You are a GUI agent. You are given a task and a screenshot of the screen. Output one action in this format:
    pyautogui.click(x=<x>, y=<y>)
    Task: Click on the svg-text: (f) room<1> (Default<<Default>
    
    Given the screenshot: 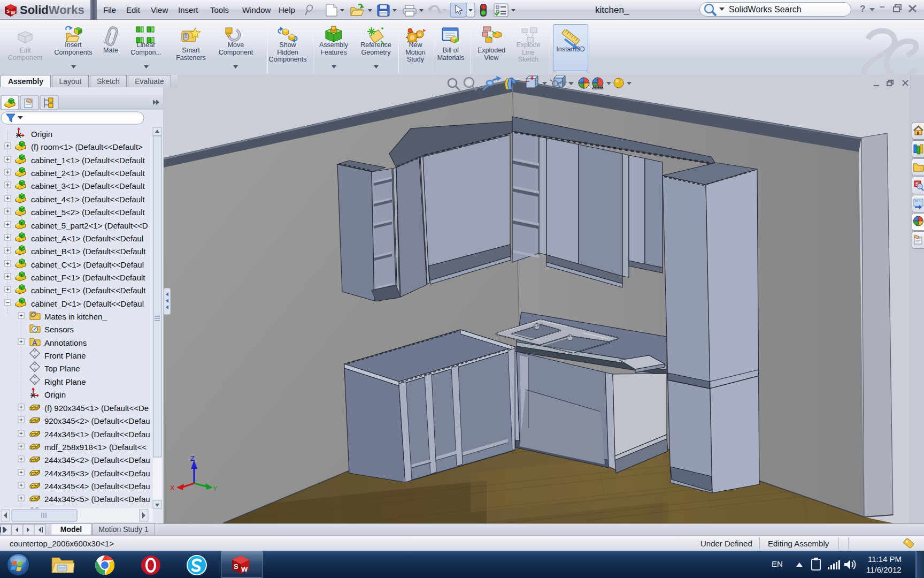 What is the action you would take?
    pyautogui.click(x=87, y=147)
    